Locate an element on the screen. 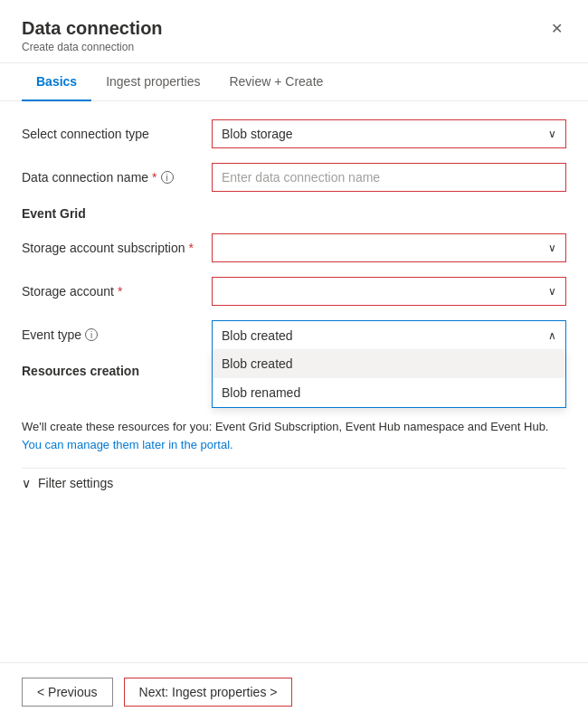 The width and height of the screenshot is (588, 721). connection-type-label: Select connection type is located at coordinates (117, 134).